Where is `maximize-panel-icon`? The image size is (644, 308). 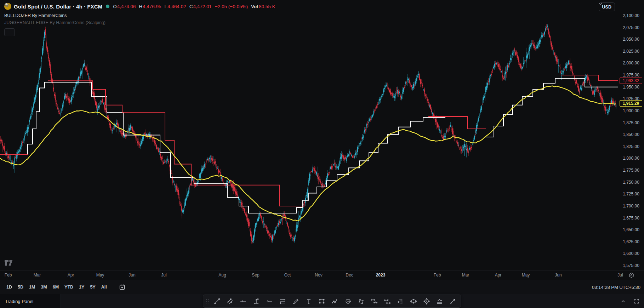 maximize-panel-icon is located at coordinates (637, 301).